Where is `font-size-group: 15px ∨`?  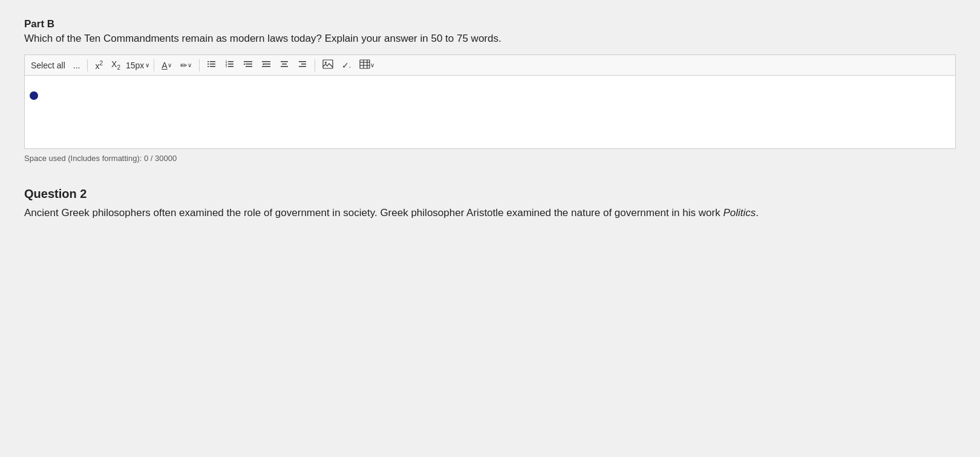
font-size-group: 15px ∨ is located at coordinates (138, 65).